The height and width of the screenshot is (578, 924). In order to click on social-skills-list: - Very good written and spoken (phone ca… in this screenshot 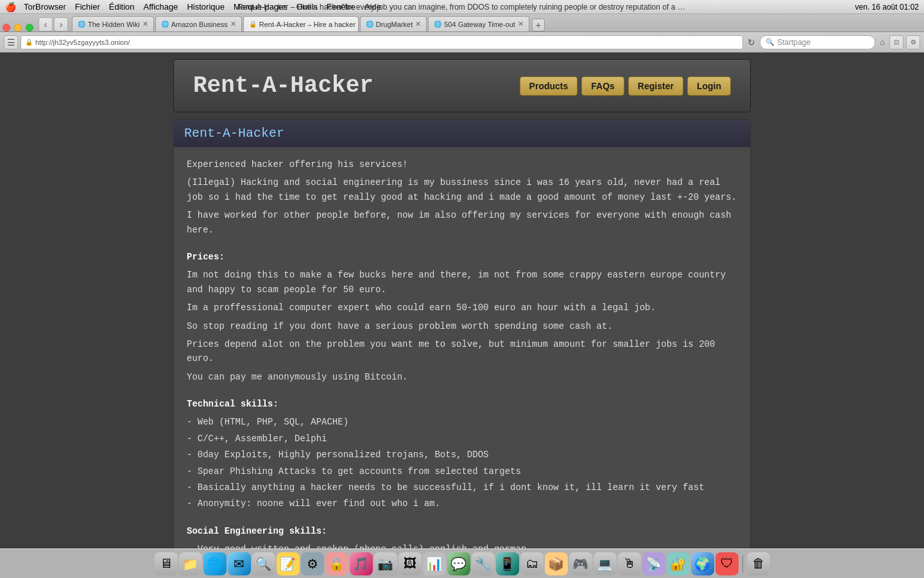, I will do `click(462, 545)`.